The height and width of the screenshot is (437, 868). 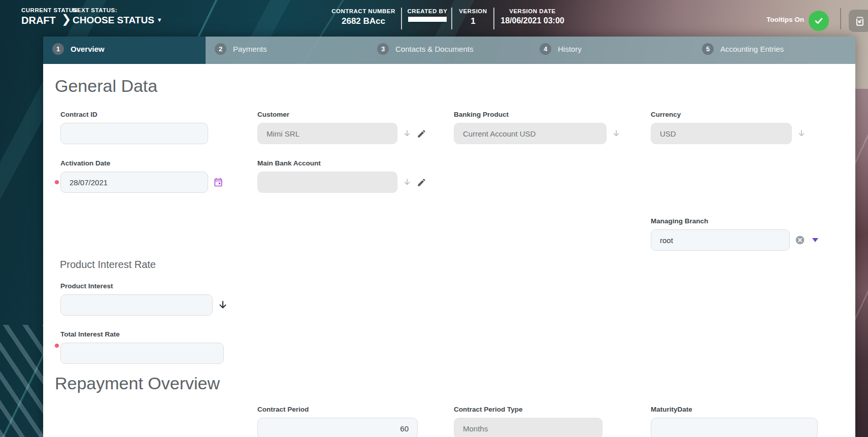 What do you see at coordinates (735, 221) in the screenshot?
I see `field-label: Managing Branch` at bounding box center [735, 221].